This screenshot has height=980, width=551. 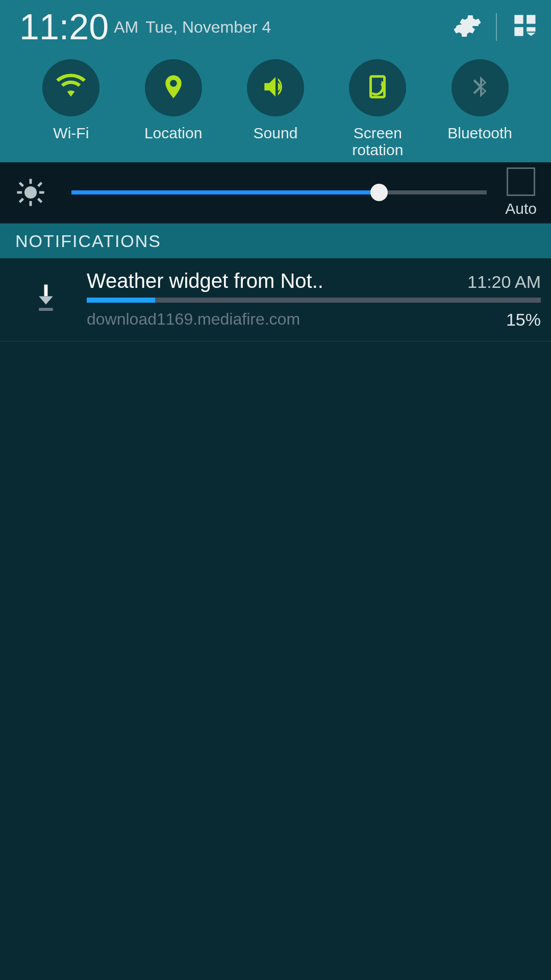 I want to click on clock-date: Tue, November 4, so click(x=208, y=28).